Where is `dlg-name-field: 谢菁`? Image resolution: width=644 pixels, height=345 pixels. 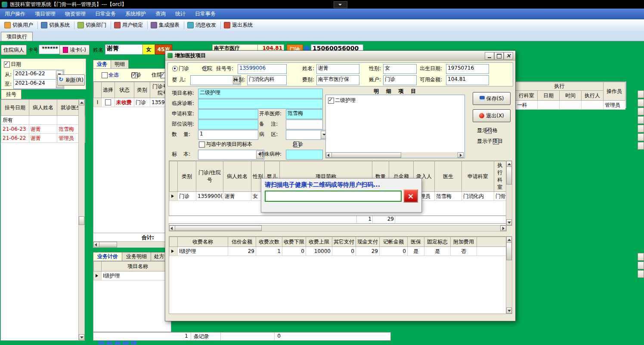 dlg-name-field: 谢菁 is located at coordinates (338, 69).